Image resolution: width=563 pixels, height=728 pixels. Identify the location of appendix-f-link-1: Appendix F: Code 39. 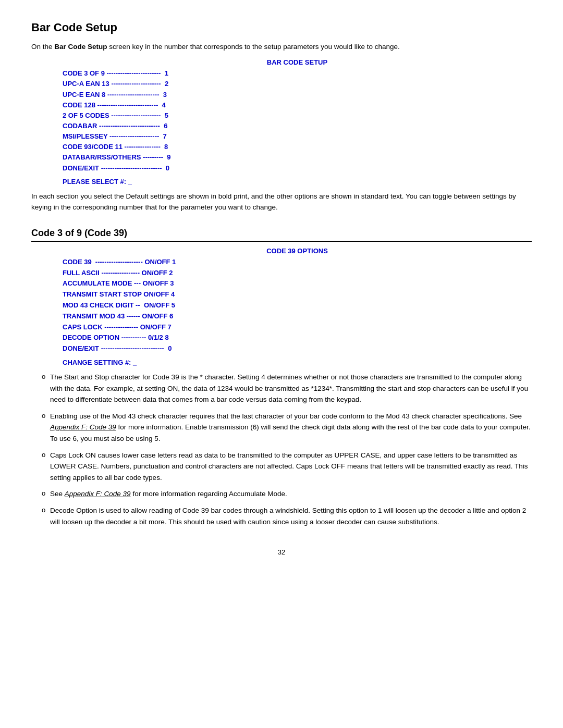
(83, 427).